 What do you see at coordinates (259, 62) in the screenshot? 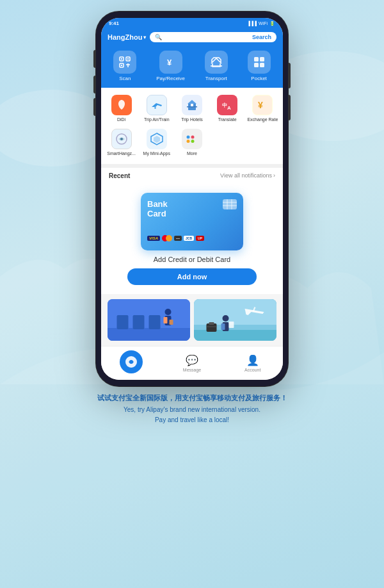
I see `pocket-icon` at bounding box center [259, 62].